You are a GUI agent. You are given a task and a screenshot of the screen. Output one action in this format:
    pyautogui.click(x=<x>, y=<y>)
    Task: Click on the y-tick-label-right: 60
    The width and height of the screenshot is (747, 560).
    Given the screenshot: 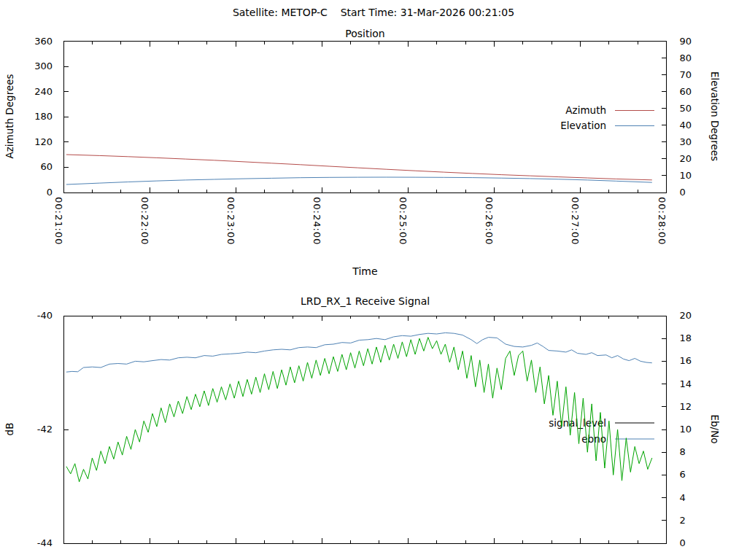 What is the action you would take?
    pyautogui.click(x=702, y=92)
    